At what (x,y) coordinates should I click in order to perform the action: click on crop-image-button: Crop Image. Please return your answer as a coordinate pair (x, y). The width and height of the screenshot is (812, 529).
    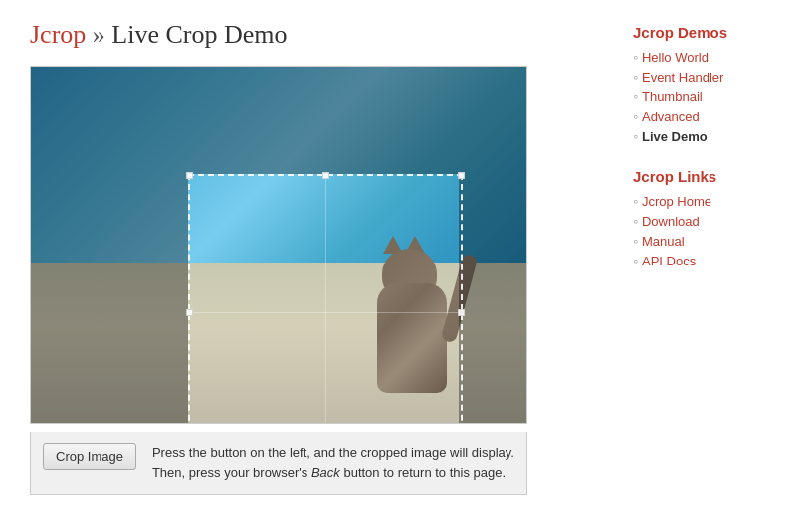
    Looking at the image, I should click on (90, 457).